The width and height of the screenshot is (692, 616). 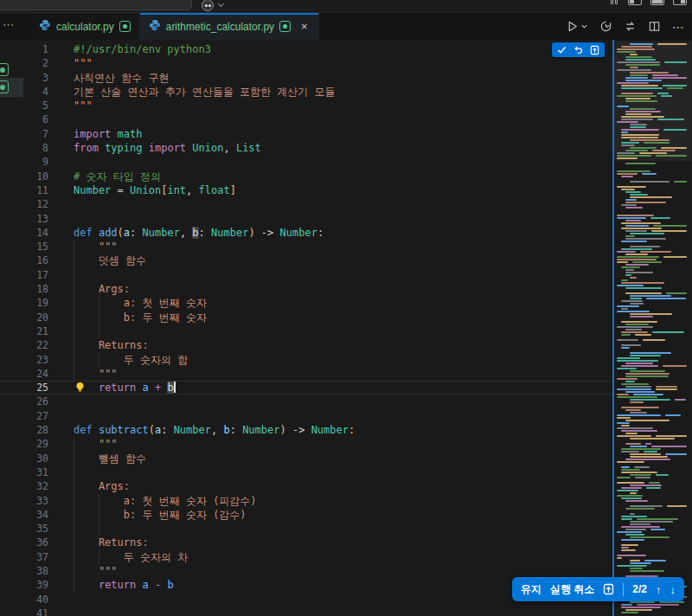 What do you see at coordinates (578, 50) in the screenshot?
I see `inline-suggestion-toolbar` at bounding box center [578, 50].